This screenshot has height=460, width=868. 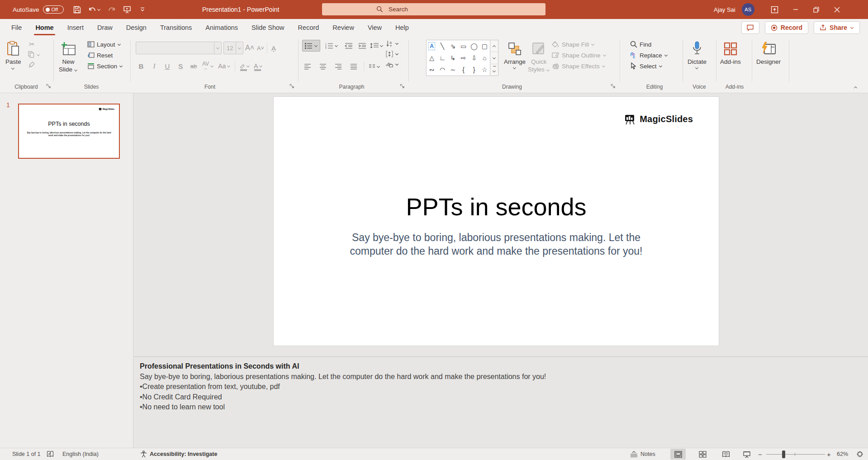 I want to click on minimize-button, so click(x=796, y=9).